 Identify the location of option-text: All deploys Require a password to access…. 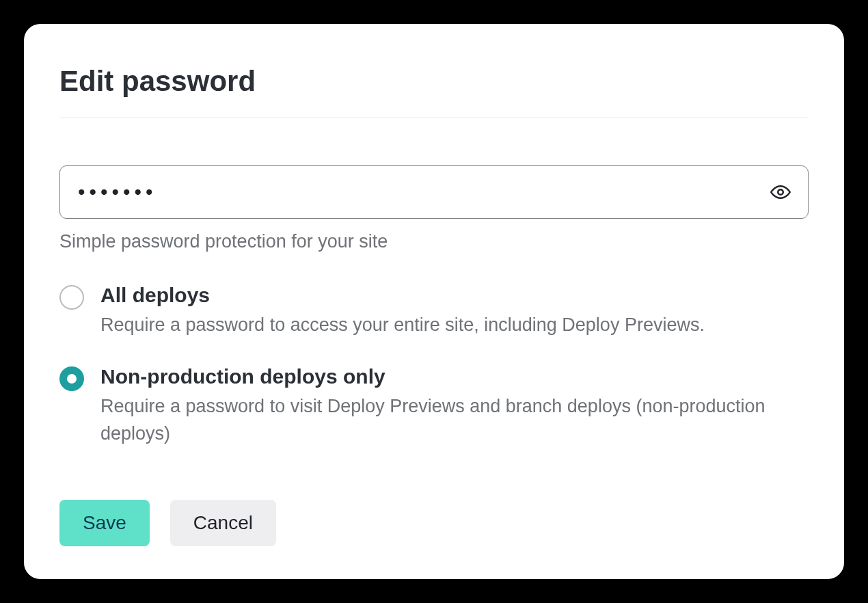
(455, 312).